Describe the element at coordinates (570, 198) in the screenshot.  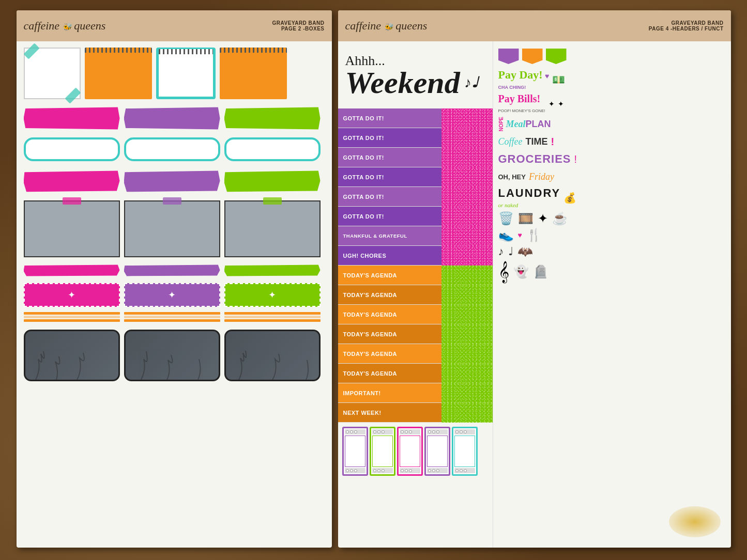
I see `money-bag-icon: 💰` at that location.